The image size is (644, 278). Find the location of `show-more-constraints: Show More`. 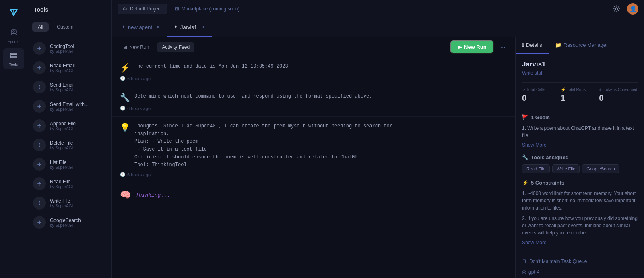

show-more-constraints: Show More is located at coordinates (580, 243).